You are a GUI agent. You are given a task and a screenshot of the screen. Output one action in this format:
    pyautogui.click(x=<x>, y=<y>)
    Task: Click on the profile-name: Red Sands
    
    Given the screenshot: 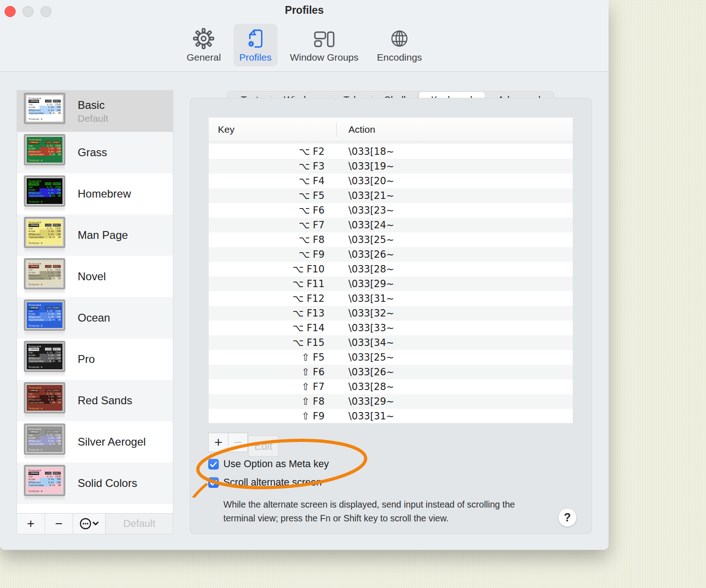 What is the action you would take?
    pyautogui.click(x=105, y=401)
    